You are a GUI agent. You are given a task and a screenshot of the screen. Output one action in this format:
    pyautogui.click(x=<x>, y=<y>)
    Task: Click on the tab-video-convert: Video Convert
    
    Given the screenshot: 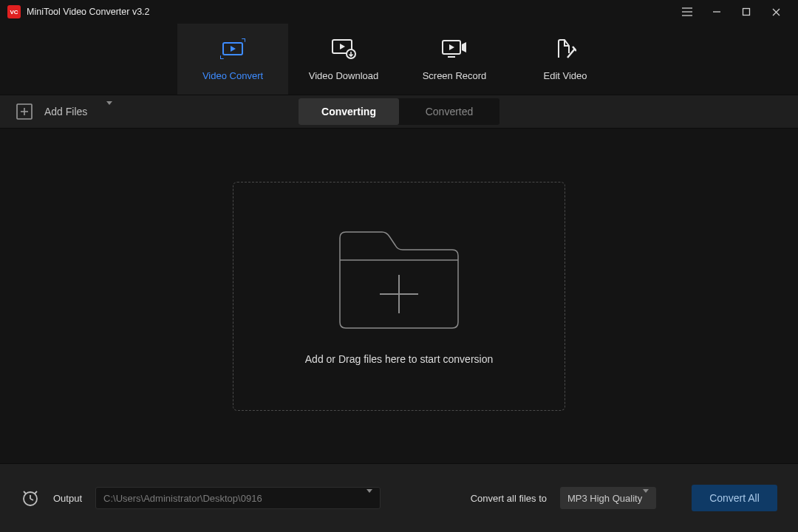 What is the action you would take?
    pyautogui.click(x=233, y=59)
    